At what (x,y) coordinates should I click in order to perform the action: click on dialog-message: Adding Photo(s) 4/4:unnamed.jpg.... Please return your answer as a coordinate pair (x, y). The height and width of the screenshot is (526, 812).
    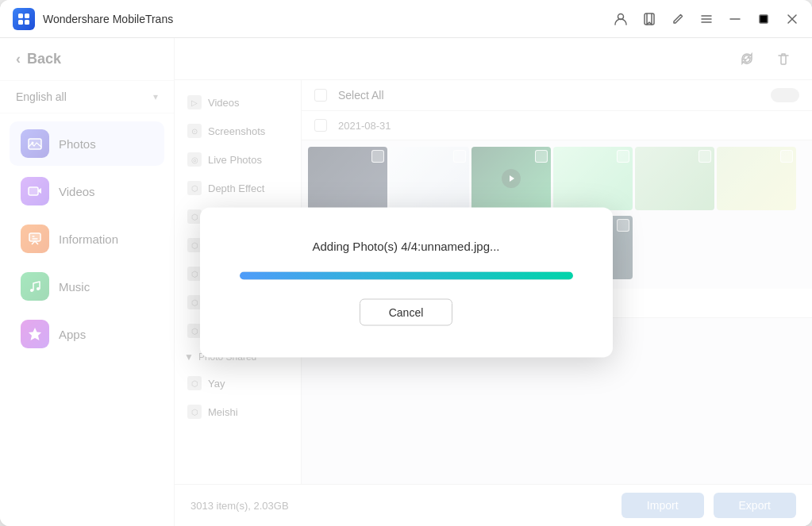
    Looking at the image, I should click on (406, 246).